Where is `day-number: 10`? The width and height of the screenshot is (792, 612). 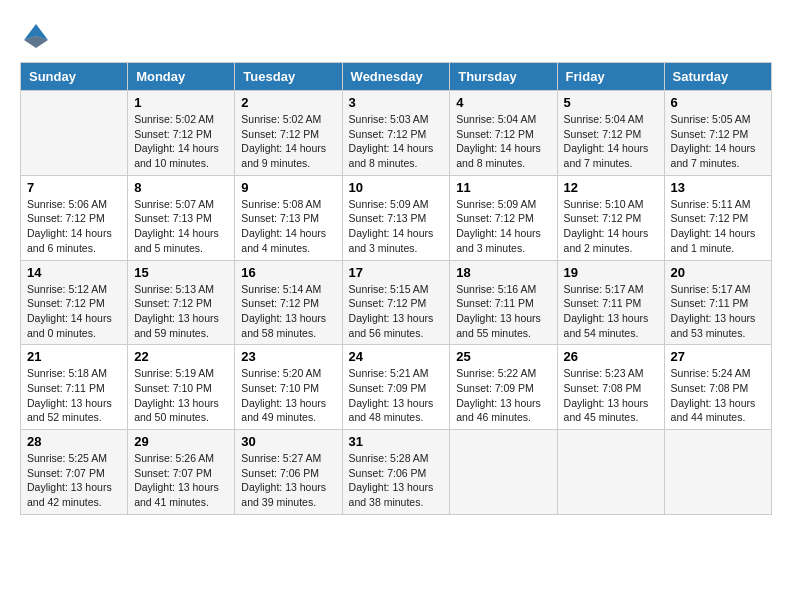 day-number: 10 is located at coordinates (396, 188).